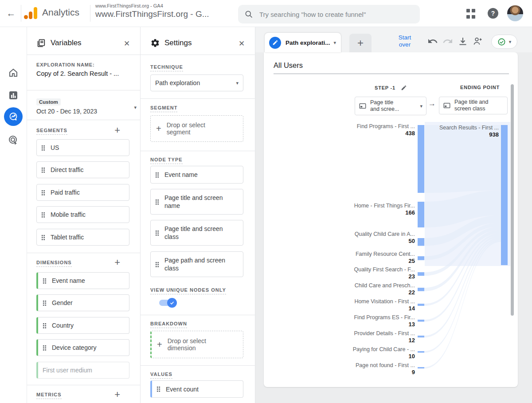  I want to click on dimension-chip: Country, so click(83, 325).